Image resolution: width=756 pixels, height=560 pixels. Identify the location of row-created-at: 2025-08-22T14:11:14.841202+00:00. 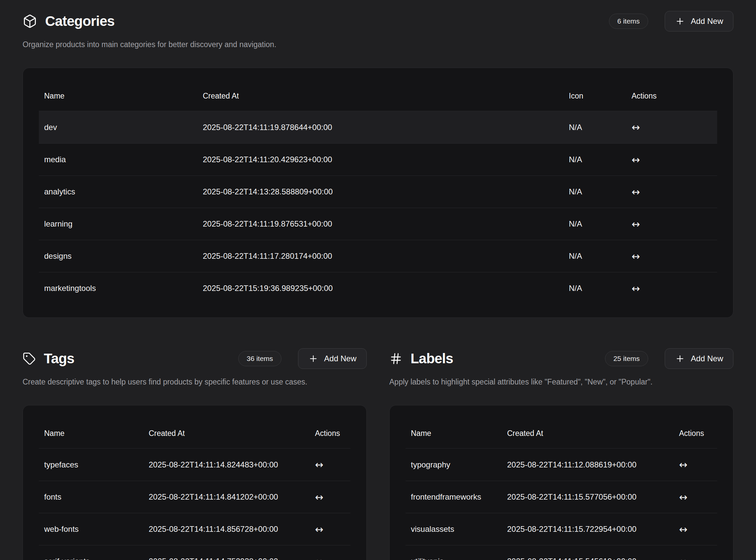
(226, 497).